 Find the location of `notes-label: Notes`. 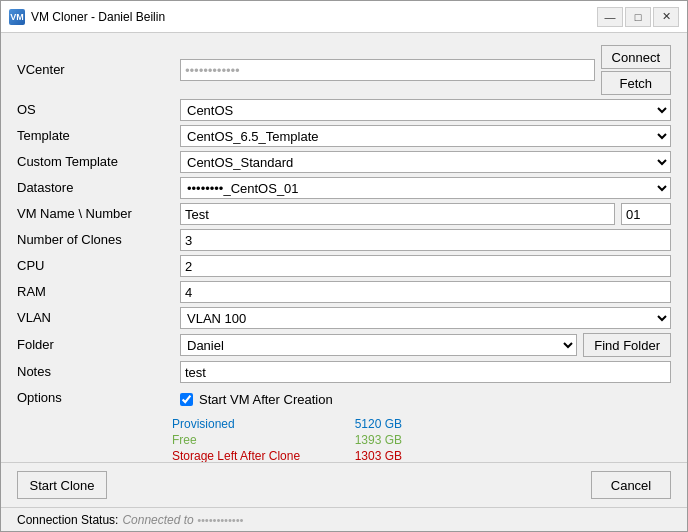

notes-label: Notes is located at coordinates (94, 372).